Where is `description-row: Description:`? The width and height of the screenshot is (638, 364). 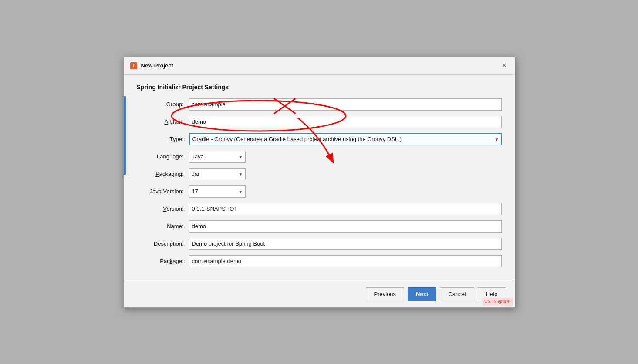
description-row: Description: is located at coordinates (319, 244).